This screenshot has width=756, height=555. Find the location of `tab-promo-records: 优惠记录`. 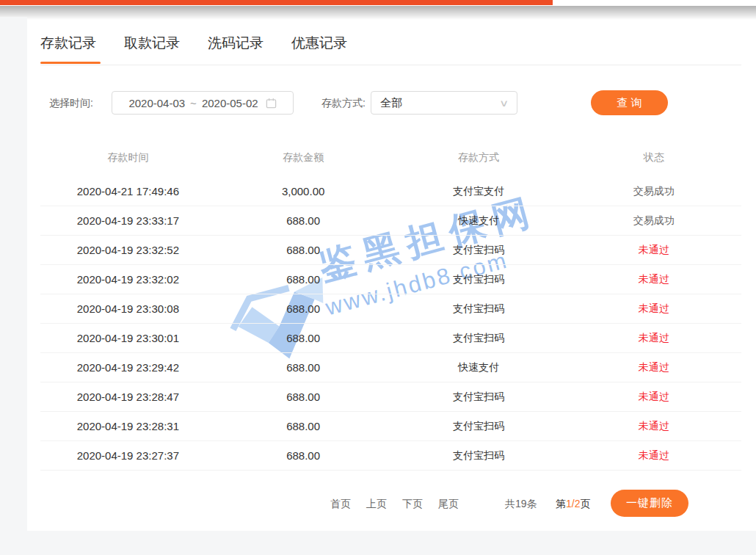

tab-promo-records: 优惠记录 is located at coordinates (319, 43).